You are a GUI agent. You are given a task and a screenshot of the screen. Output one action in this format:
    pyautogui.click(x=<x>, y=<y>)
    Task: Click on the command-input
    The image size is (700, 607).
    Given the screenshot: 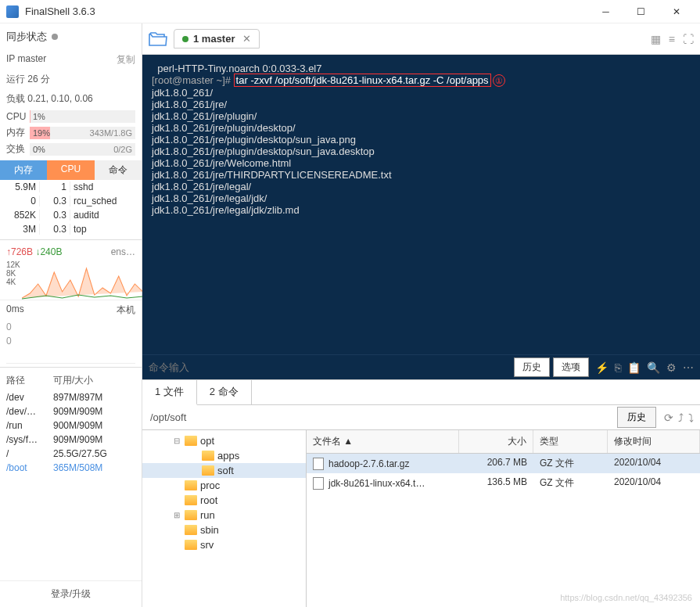 What is the action you would take?
    pyautogui.click(x=330, y=368)
    